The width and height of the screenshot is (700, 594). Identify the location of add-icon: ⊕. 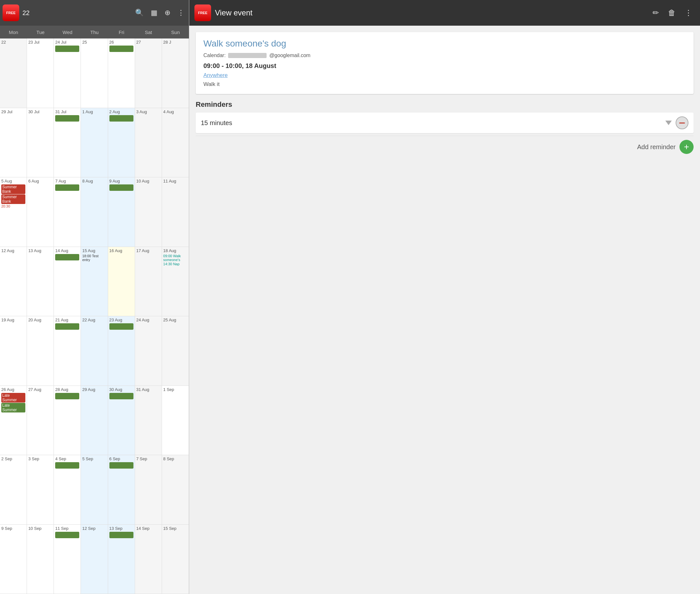
(167, 13).